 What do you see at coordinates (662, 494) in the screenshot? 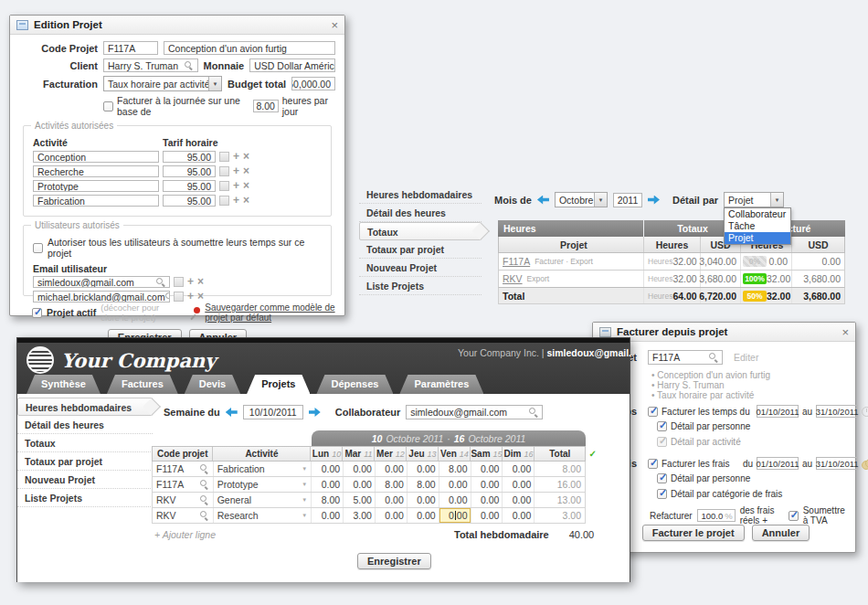
I see `fees-detail-category-checkbox` at bounding box center [662, 494].